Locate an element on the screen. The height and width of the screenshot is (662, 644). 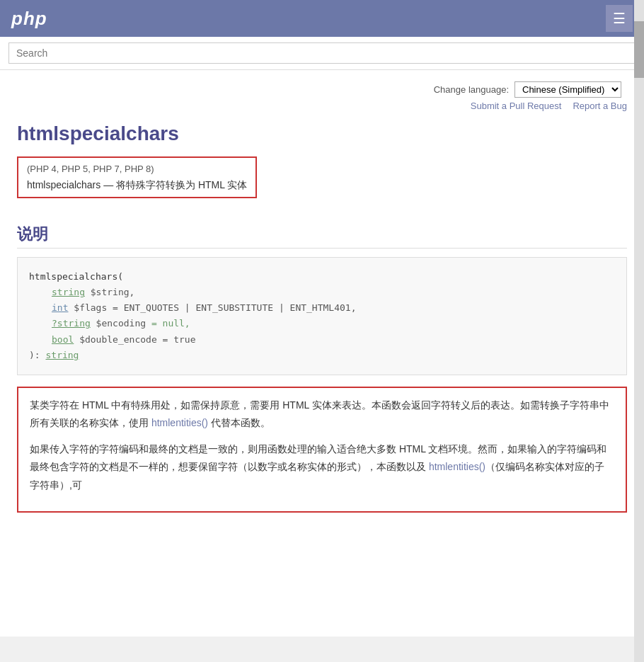
php-logo: php is located at coordinates (30, 18).